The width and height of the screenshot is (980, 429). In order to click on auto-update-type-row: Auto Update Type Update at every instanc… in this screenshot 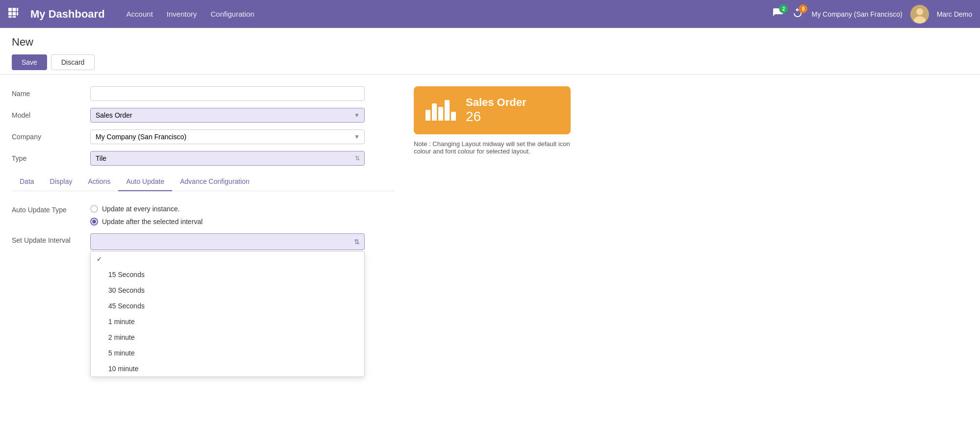, I will do `click(203, 215)`.